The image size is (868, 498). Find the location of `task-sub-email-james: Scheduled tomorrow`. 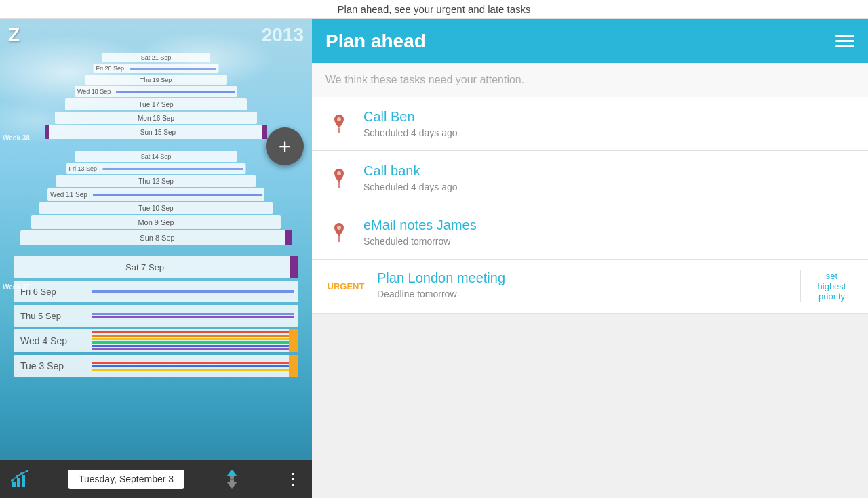

task-sub-email-james: Scheduled tomorrow is located at coordinates (609, 241).